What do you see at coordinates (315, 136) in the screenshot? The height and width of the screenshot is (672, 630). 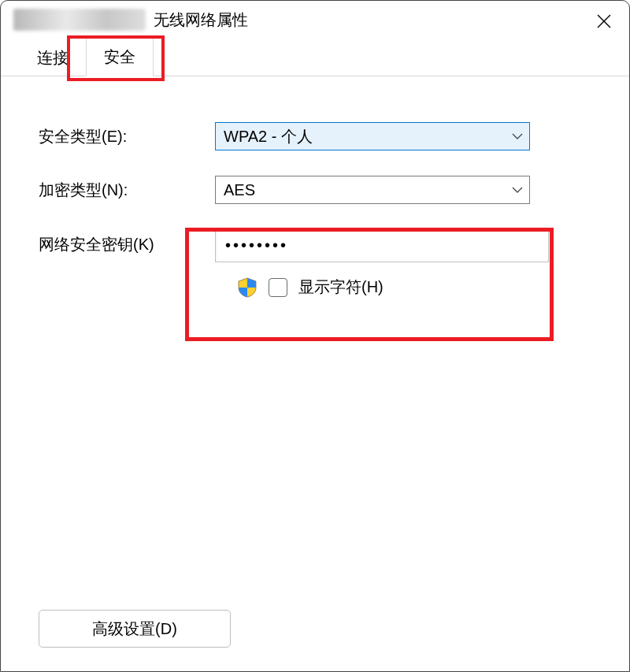 I see `row-security-type: 安全类型(E): WPA2 - 个人` at bounding box center [315, 136].